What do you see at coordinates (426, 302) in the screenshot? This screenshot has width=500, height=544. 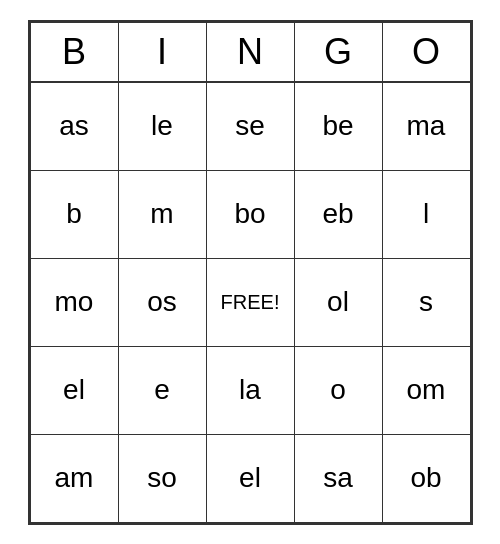 I see `cell-r2-c4: s` at bounding box center [426, 302].